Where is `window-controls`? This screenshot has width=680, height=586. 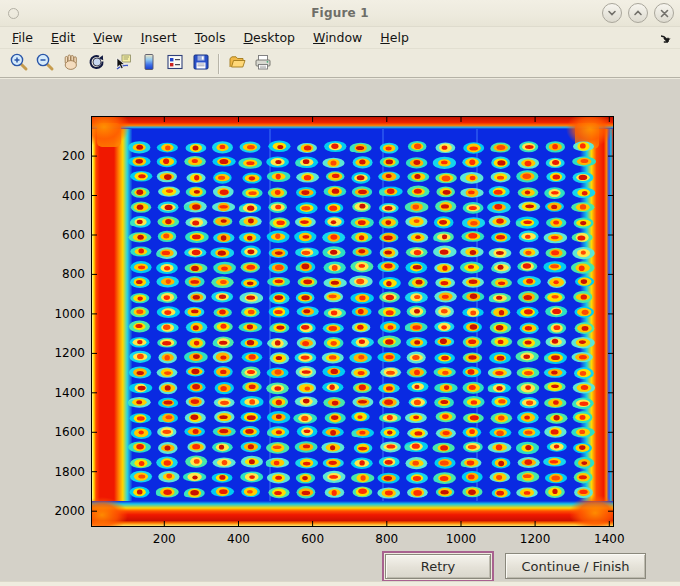
window-controls is located at coordinates (638, 13).